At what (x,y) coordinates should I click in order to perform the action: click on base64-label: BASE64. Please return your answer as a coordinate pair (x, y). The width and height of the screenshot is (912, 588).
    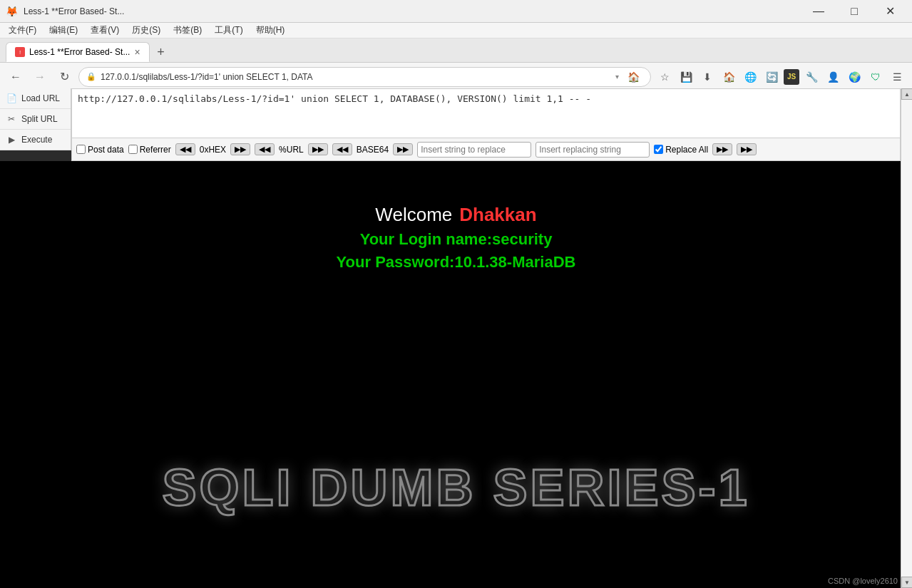
    Looking at the image, I should click on (372, 150).